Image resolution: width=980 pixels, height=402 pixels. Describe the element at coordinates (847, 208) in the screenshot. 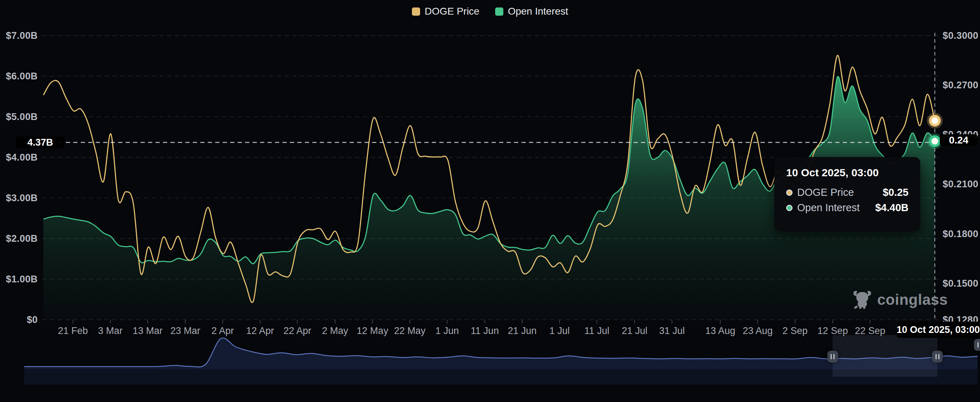

I see `tooltip-row: Open Interest $4.40B` at that location.